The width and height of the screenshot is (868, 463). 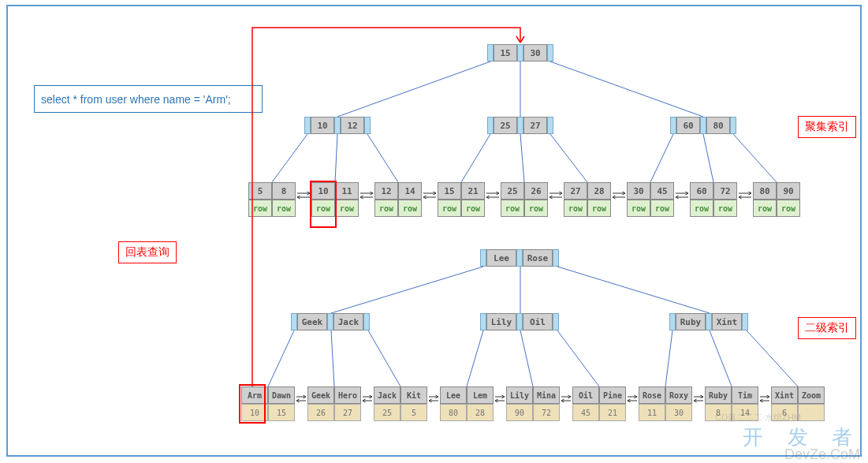 What do you see at coordinates (822, 454) in the screenshot?
I see `watermark-url: DevZe.CoM` at bounding box center [822, 454].